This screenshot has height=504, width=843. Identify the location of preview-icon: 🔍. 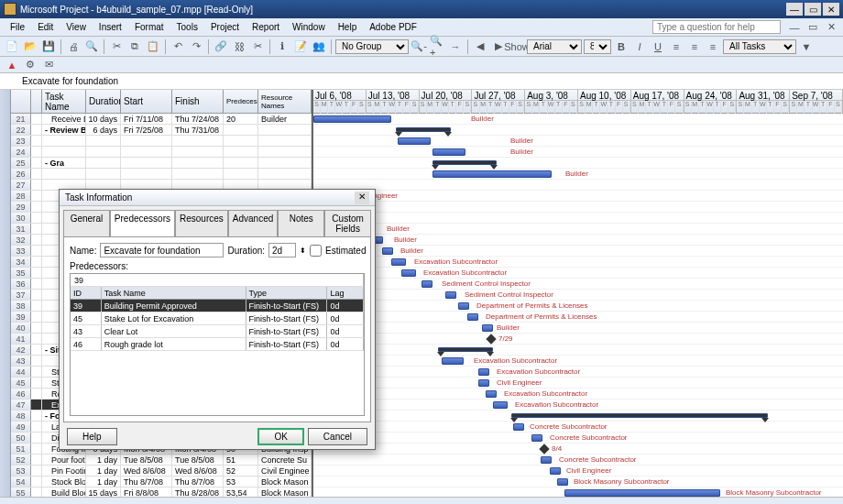
(92, 47).